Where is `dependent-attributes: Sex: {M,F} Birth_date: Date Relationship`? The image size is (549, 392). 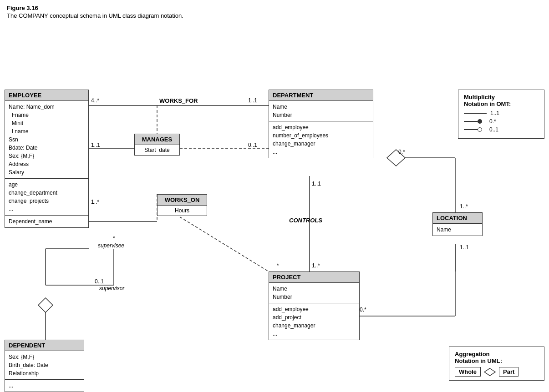 dependent-attributes: Sex: {M,F} Birth_date: Date Relationship is located at coordinates (45, 366).